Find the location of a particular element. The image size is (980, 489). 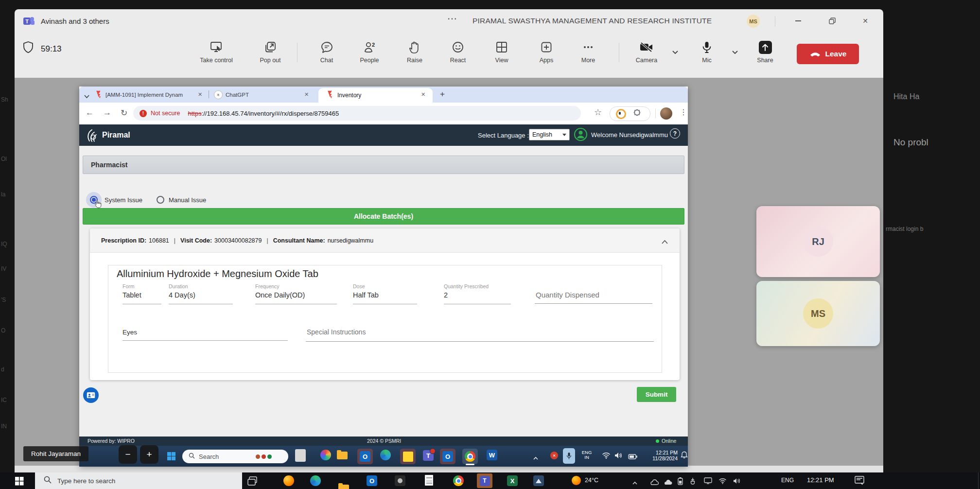

firefox-icon is located at coordinates (289, 481).